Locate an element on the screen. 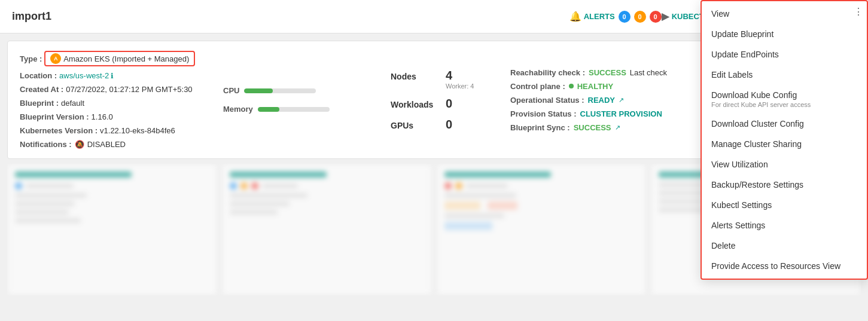  created-value: 07/27/2022, 01:27:12 PM GMT+5:30 is located at coordinates (129, 90).